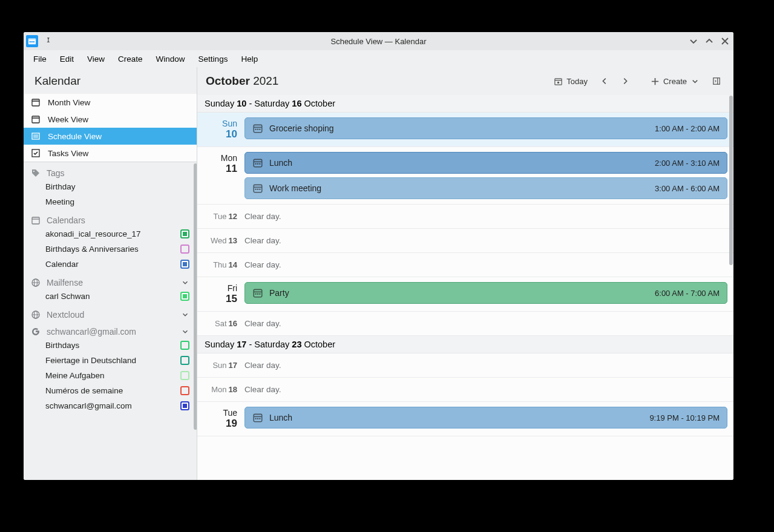 The width and height of the screenshot is (774, 532). Describe the element at coordinates (571, 81) in the screenshot. I see `today-button: Today` at that location.